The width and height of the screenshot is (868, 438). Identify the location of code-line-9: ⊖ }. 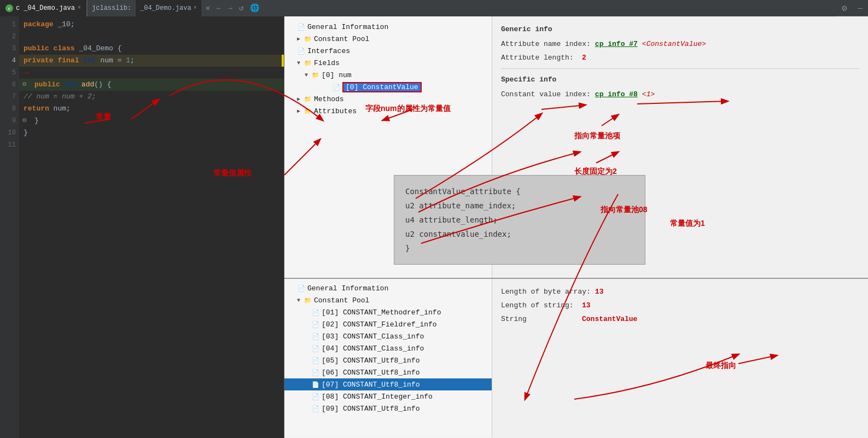
(152, 121).